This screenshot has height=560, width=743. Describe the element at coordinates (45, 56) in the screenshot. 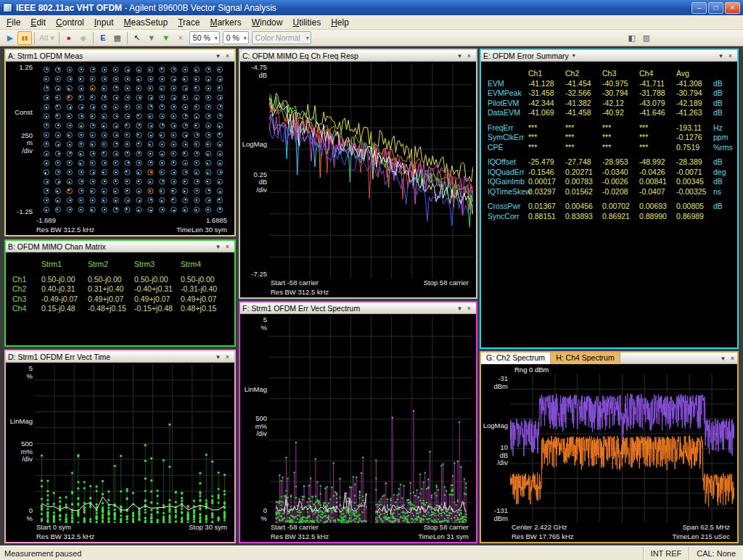

I see `panel-a-title: A: Strm1 OFDM Meas` at that location.